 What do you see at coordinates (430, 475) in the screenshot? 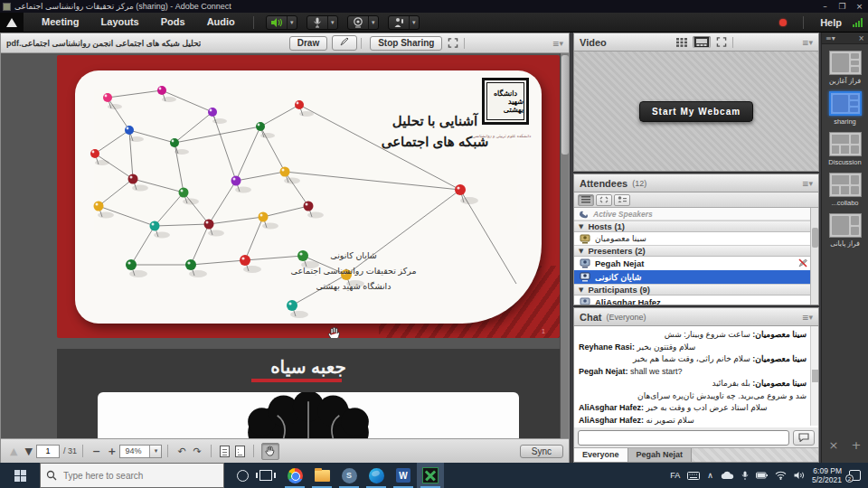
I see `taskbar-app-adobe-connect-active` at bounding box center [430, 475].